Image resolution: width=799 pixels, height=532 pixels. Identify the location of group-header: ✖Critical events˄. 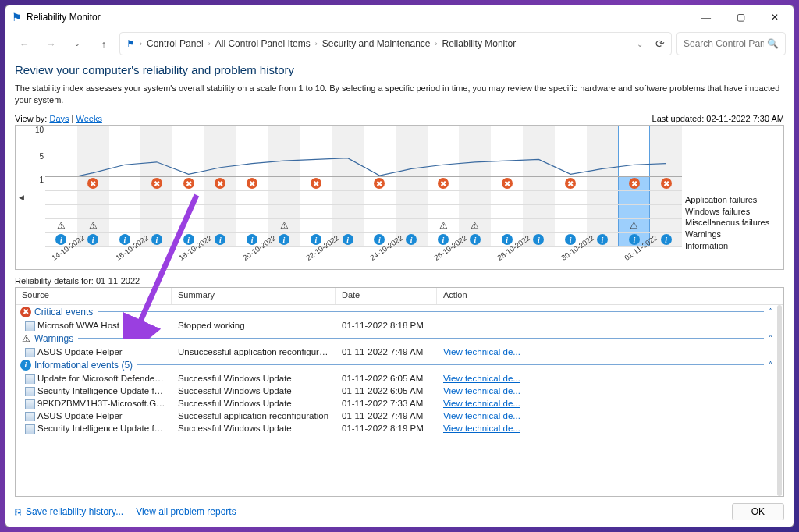
(400, 312).